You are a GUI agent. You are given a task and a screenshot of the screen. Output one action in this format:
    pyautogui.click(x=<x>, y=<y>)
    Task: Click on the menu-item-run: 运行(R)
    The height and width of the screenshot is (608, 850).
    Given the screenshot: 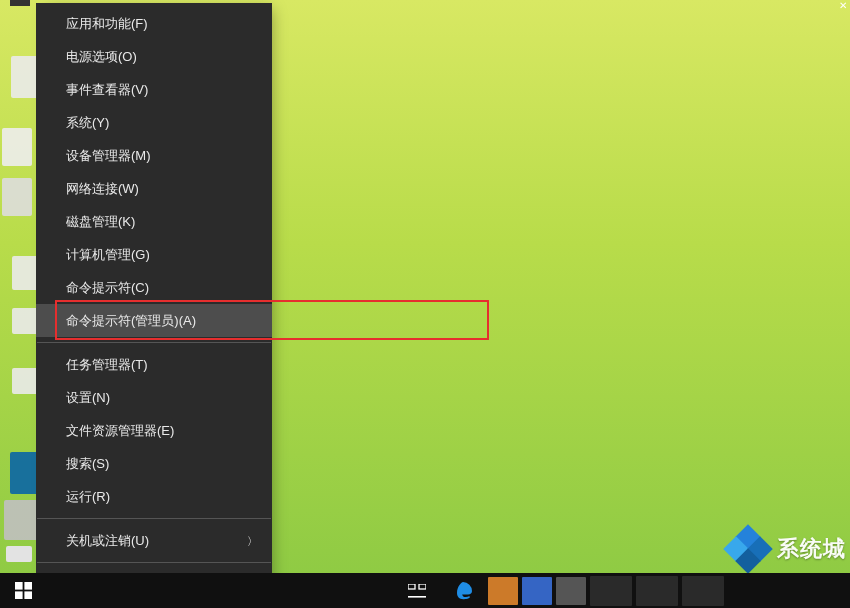 What is the action you would take?
    pyautogui.click(x=154, y=496)
    